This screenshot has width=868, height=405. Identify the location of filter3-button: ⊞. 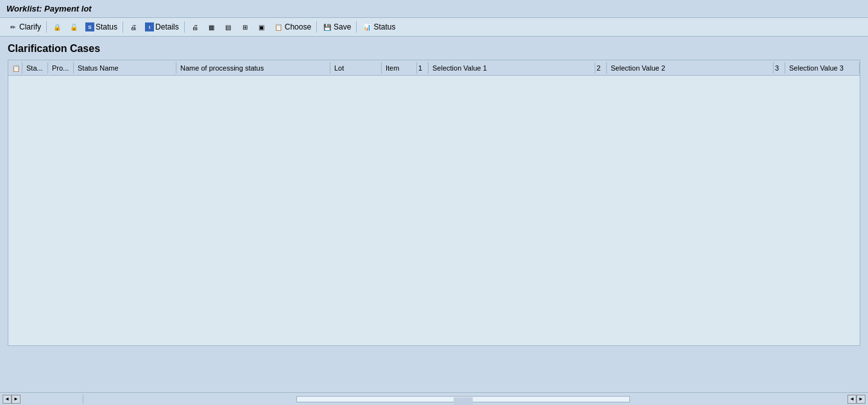
(245, 27).